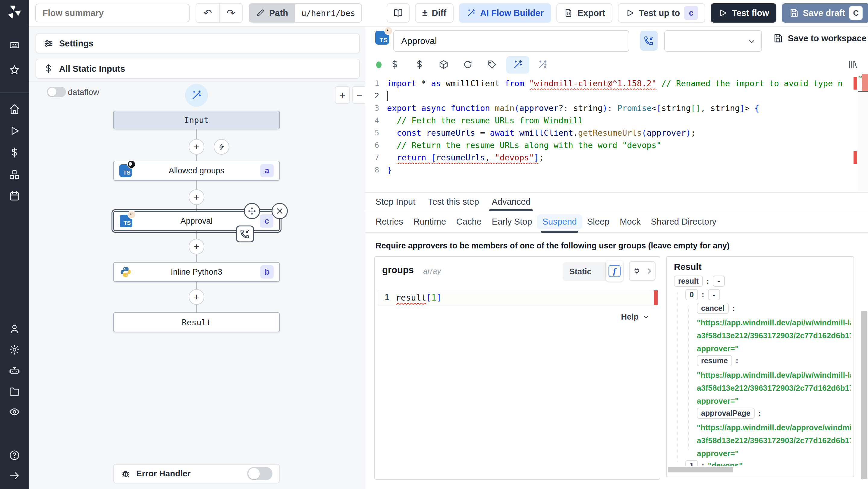 Image resolution: width=868 pixels, height=489 pixels. I want to click on error-handler-card: Error Handler, so click(196, 474).